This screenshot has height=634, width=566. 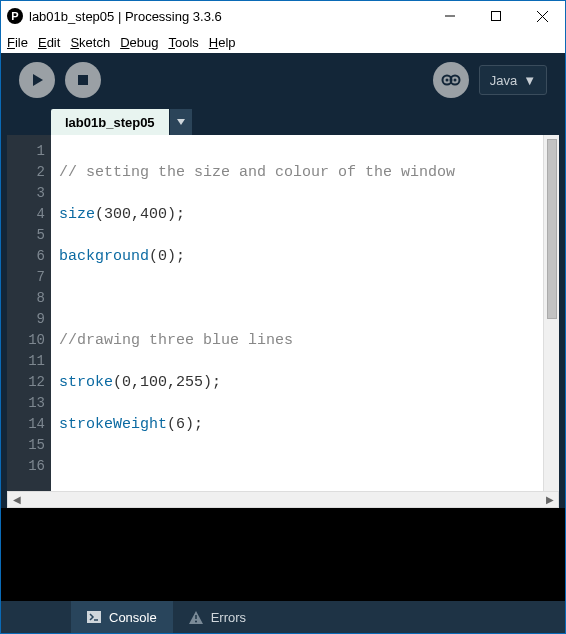 I want to click on console-output, so click(x=283, y=554).